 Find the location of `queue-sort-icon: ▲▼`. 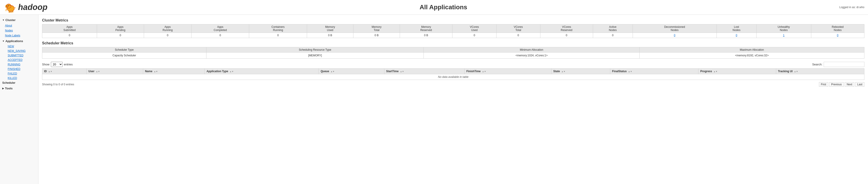

queue-sort-icon: ▲▼ is located at coordinates (333, 71).